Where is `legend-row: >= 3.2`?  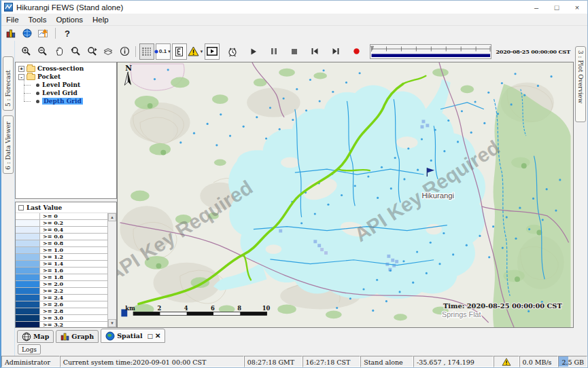
legend-row: >= 3.2 is located at coordinates (61, 325).